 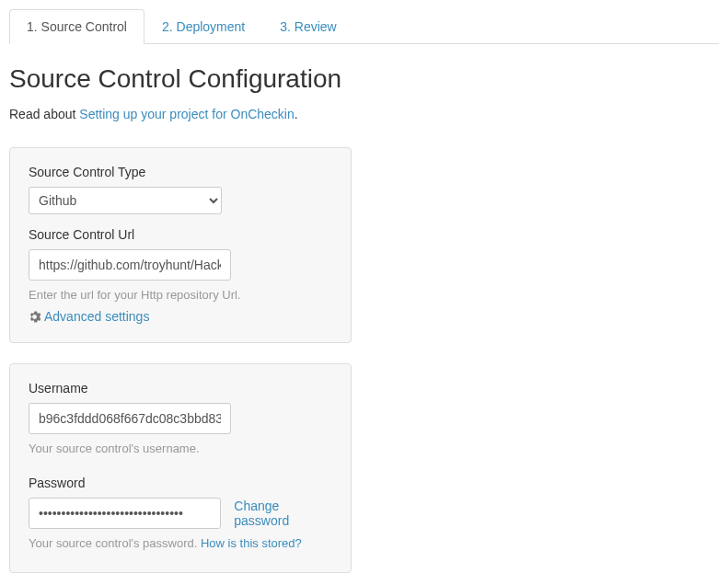 I want to click on how-stored-link: How is this stored?, so click(x=251, y=543).